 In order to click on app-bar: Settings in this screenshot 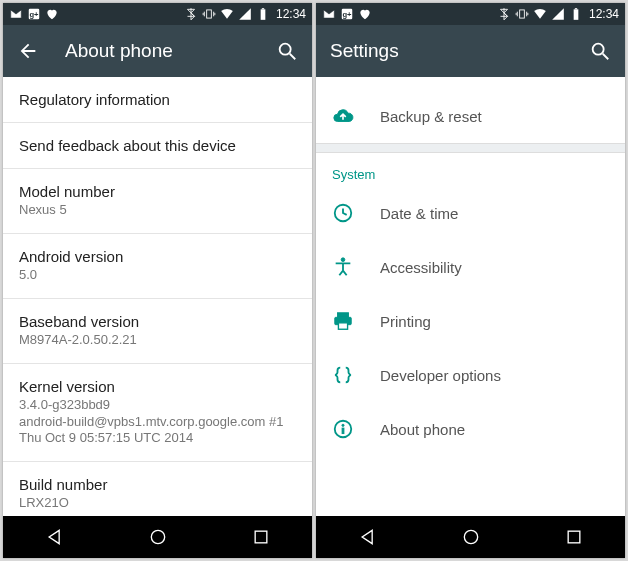, I will do `click(470, 51)`.